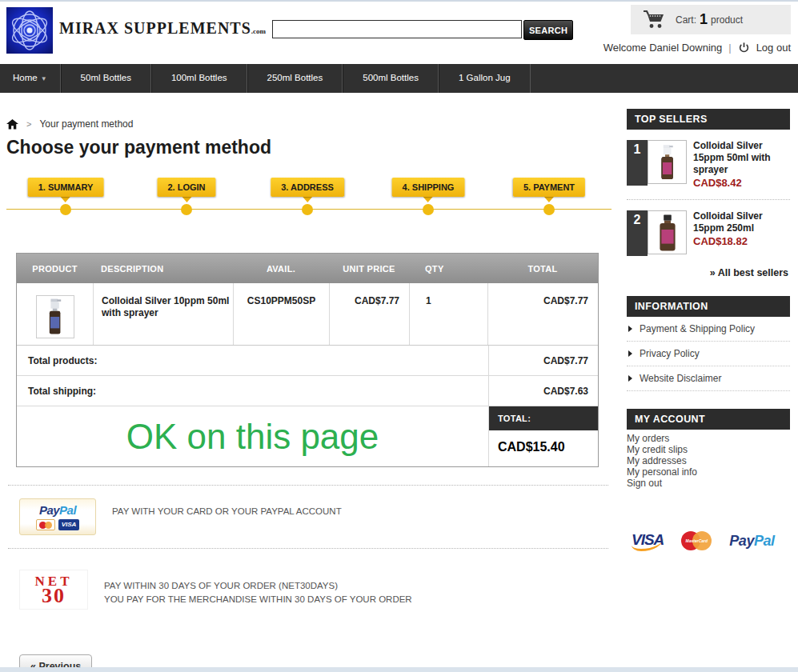  Describe the element at coordinates (741, 222) in the screenshot. I see `top-seller-name: Colloidal Silver 15ppm 250ml` at that location.